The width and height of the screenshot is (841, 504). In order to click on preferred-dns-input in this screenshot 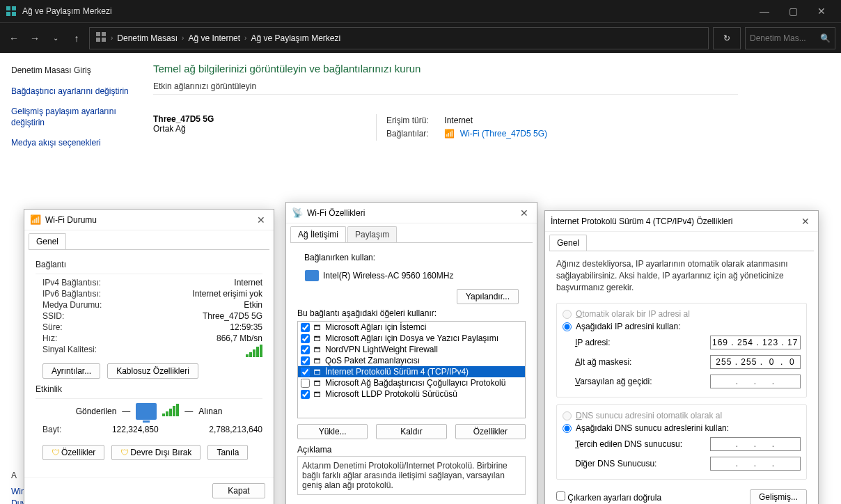, I will do `click(755, 444)`.